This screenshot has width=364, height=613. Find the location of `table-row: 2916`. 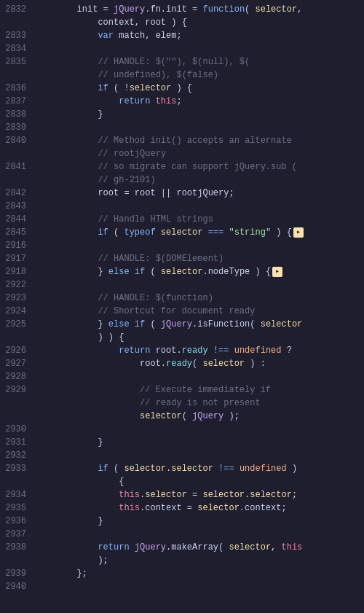

table-row: 2916 is located at coordinates (182, 246).